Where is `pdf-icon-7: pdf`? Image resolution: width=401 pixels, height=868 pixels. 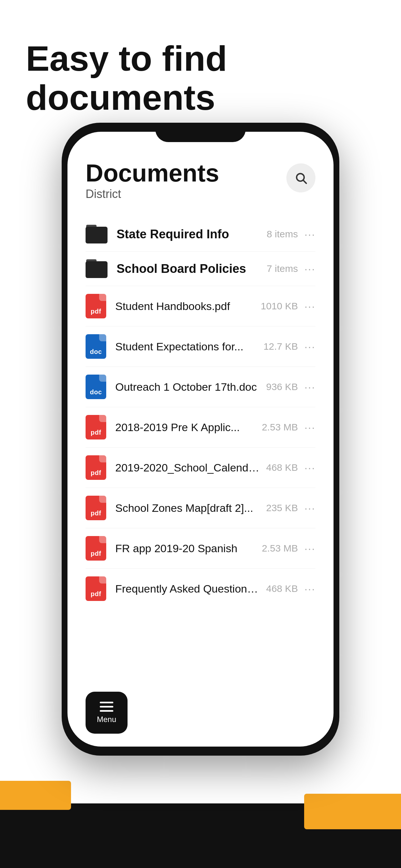 pdf-icon-7: pdf is located at coordinates (96, 589).